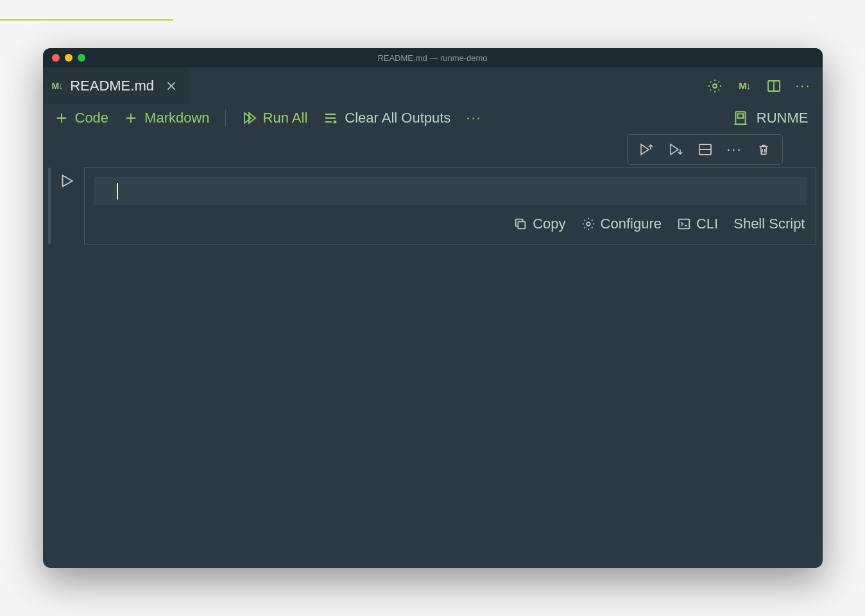  I want to click on cell-container: Copy Configure CLI Shell Script, so click(450, 206).